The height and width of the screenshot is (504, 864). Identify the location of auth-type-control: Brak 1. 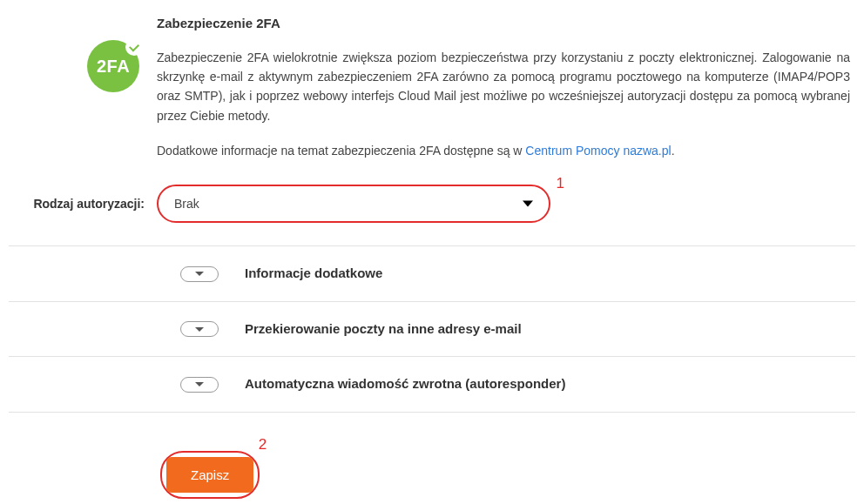
(354, 204).